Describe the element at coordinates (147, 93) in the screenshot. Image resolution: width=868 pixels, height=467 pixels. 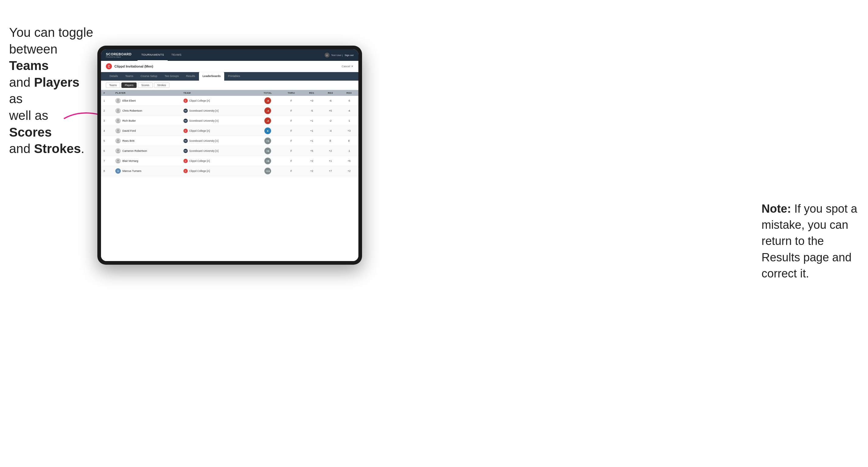
I see `col-player: PLAYER` at that location.